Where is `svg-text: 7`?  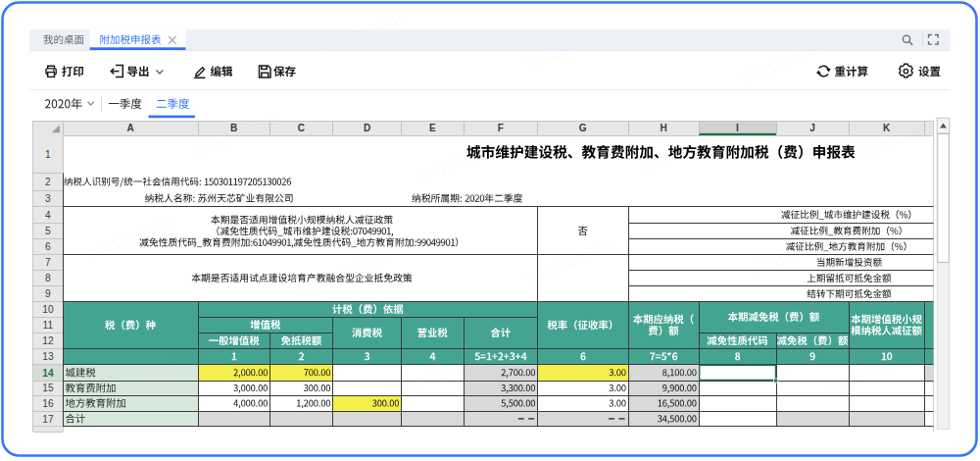
svg-text: 7 is located at coordinates (48, 263).